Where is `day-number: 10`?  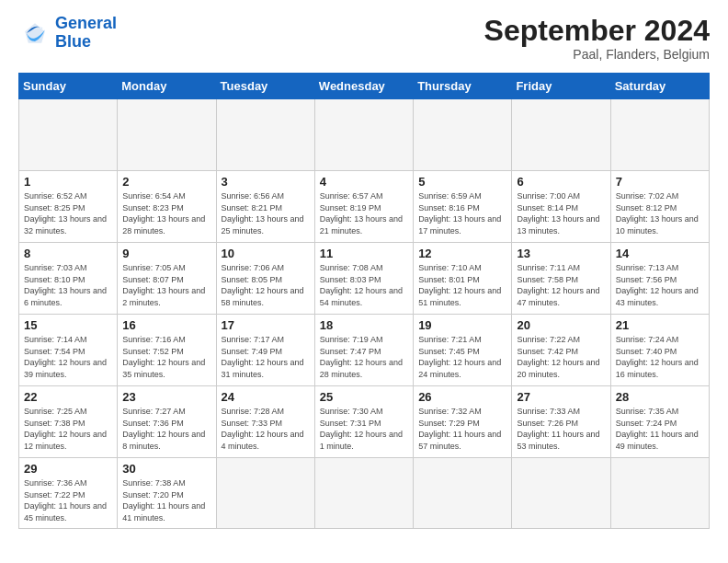 day-number: 10 is located at coordinates (266, 254).